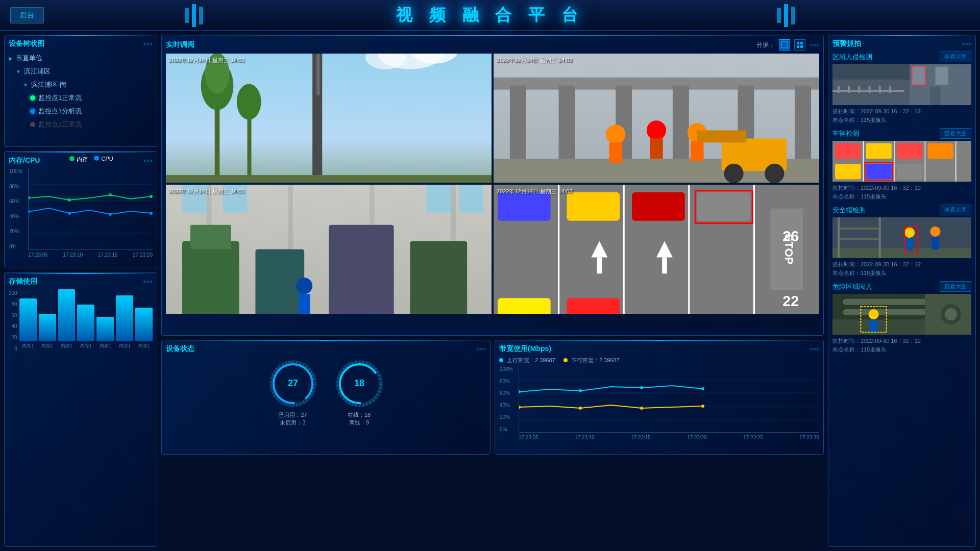  Describe the element at coordinates (81, 124) in the screenshot. I see `tree-item-point2-normal: 监控点2正常流` at that location.